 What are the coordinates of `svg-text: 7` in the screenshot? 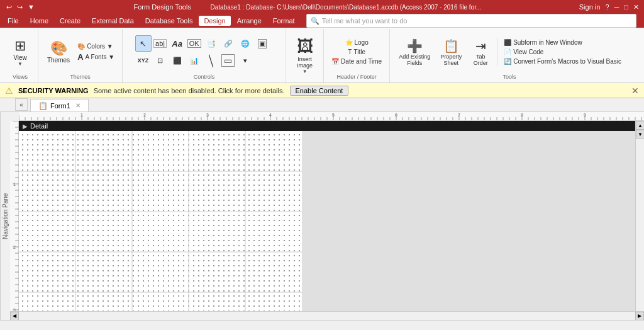 It's located at (459, 115).